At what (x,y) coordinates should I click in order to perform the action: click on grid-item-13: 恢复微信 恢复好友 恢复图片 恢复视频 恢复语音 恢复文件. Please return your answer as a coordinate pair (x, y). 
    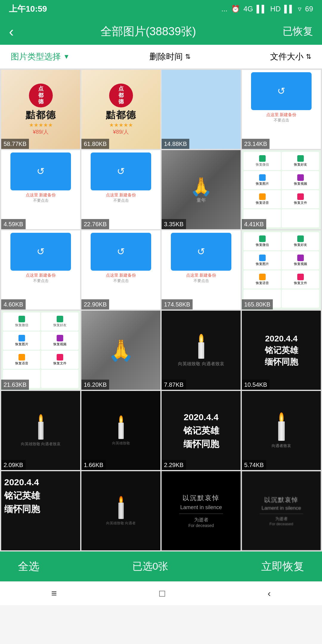
    Looking at the image, I should click on (41, 350).